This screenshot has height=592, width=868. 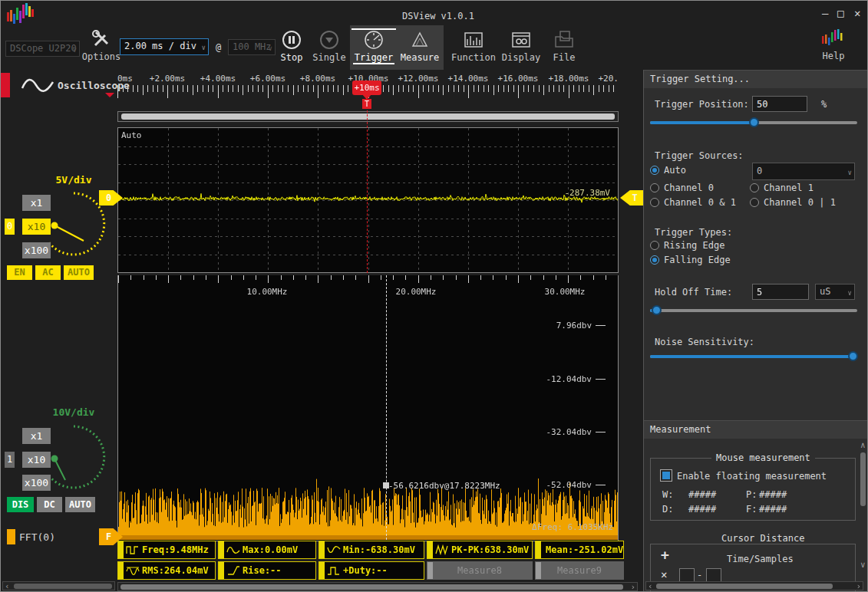 I want to click on trigger-flag-t: T, so click(x=367, y=104).